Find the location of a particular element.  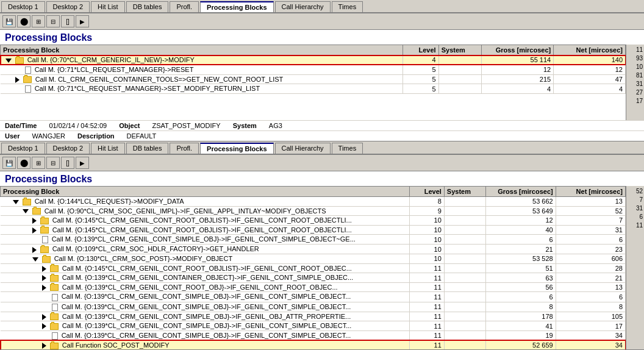

p2-toolbar-save-btn: 💾 is located at coordinates (9, 163).